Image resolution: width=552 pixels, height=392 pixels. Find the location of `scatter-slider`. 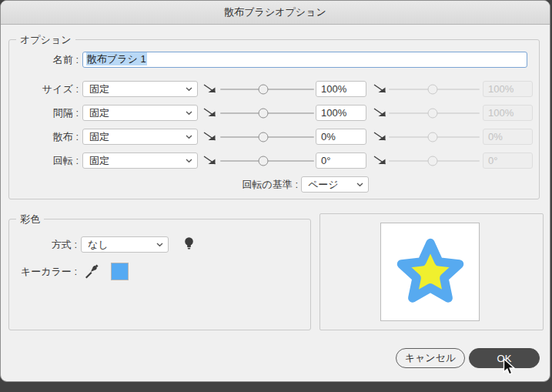

scatter-slider is located at coordinates (267, 137).